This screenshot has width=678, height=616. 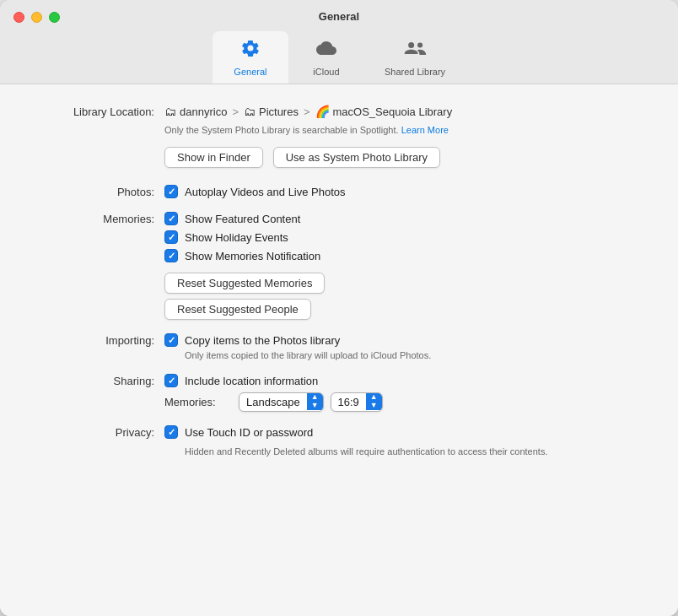 I want to click on notification-row: Show Memories Notification, so click(x=405, y=256).